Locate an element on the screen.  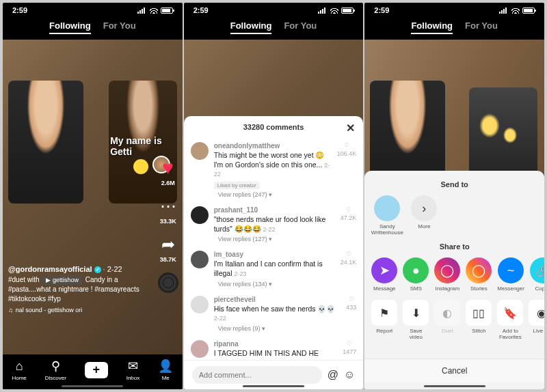
share-icon: ➦ is located at coordinates (168, 244).